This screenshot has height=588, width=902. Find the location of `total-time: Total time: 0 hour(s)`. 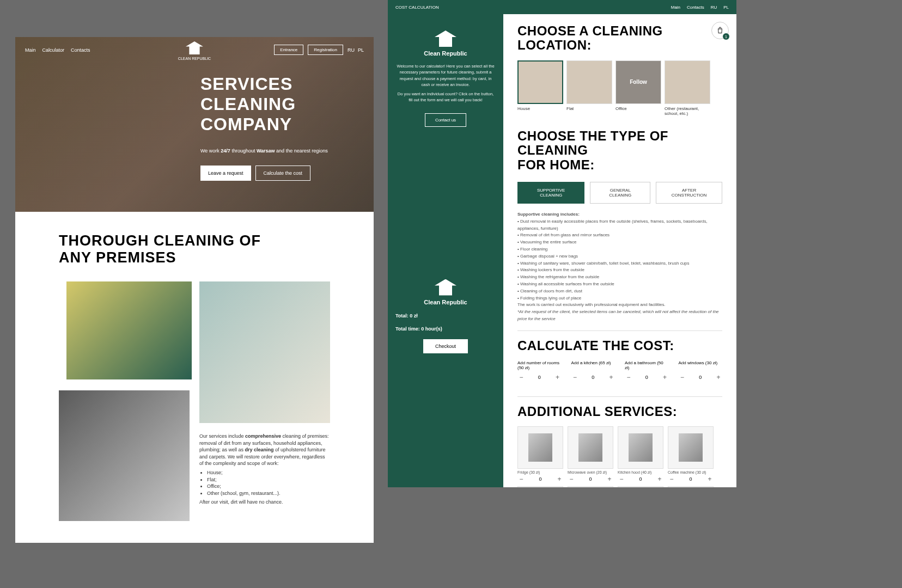

total-time: Total time: 0 hour(s) is located at coordinates (446, 329).